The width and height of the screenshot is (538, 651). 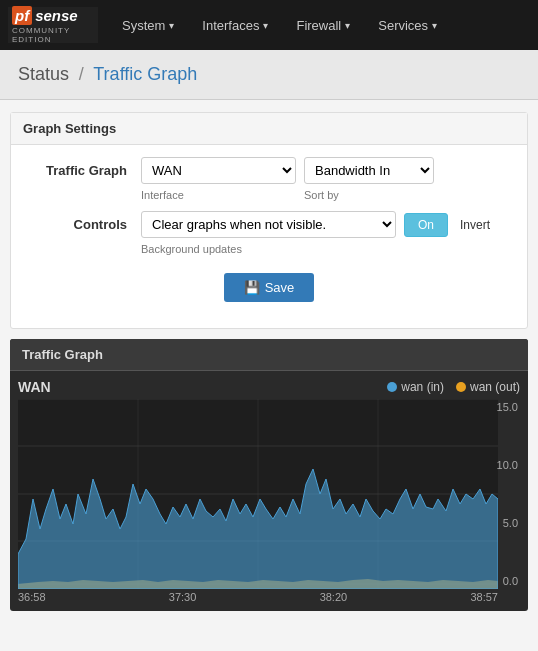 I want to click on traffic-graph-hints-row: Interface Sort by, so click(x=288, y=194).